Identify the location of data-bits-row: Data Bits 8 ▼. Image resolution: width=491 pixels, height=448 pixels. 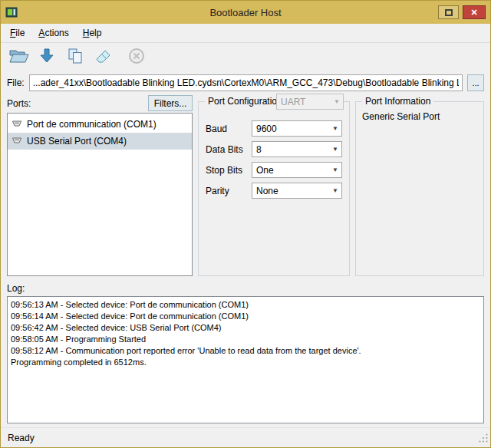
(274, 149).